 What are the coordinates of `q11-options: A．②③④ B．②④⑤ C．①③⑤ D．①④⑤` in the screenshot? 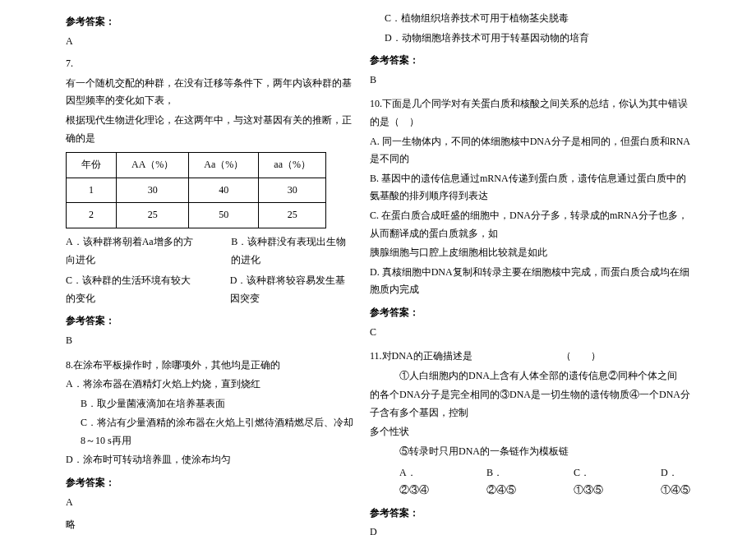 It's located at (530, 482).